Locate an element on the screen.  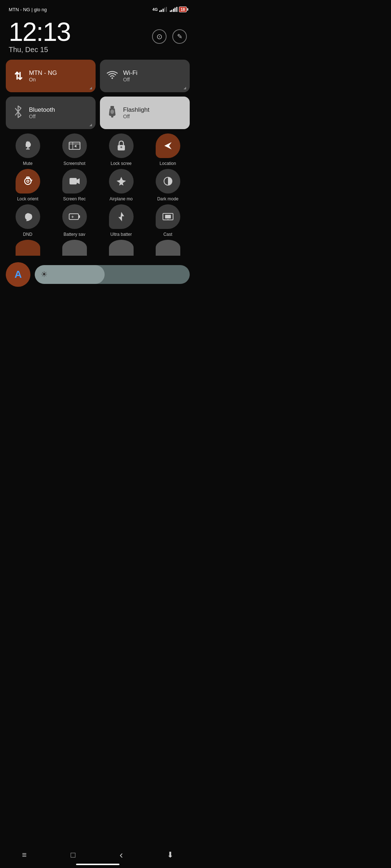
tile-location: Location is located at coordinates (168, 150).